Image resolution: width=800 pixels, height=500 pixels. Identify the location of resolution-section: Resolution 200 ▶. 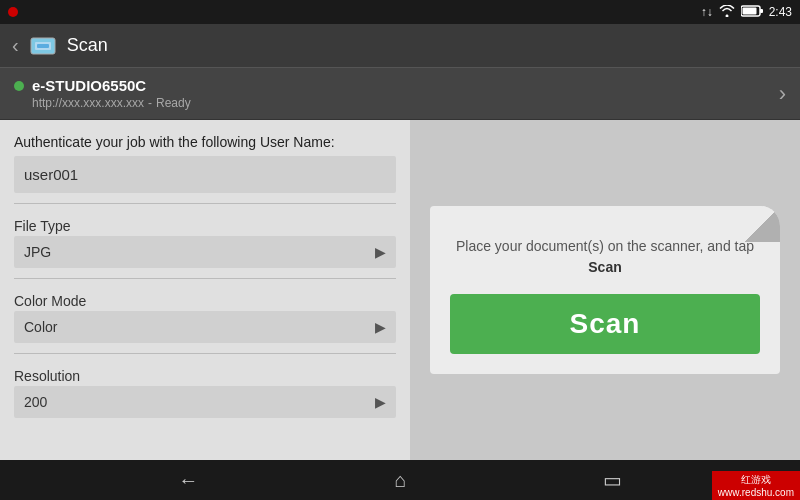
(205, 391).